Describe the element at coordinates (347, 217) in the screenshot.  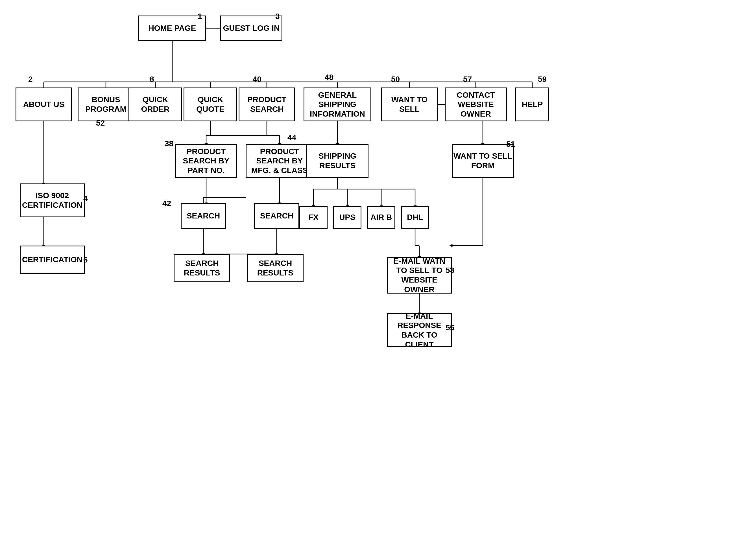
I see `ups-box: UPS` at that location.